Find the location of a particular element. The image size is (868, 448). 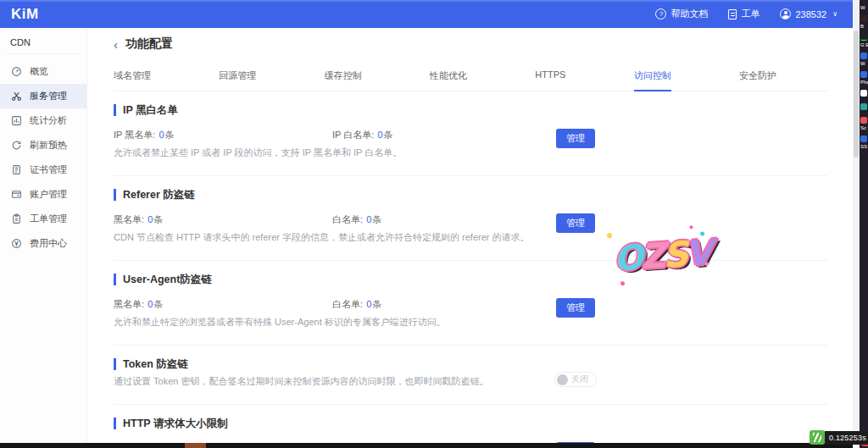

sidebar: CDN 概览 服务管理 统计分析 刷新预热 证书管理 账户管理 工单管理 is located at coordinates (44, 235).